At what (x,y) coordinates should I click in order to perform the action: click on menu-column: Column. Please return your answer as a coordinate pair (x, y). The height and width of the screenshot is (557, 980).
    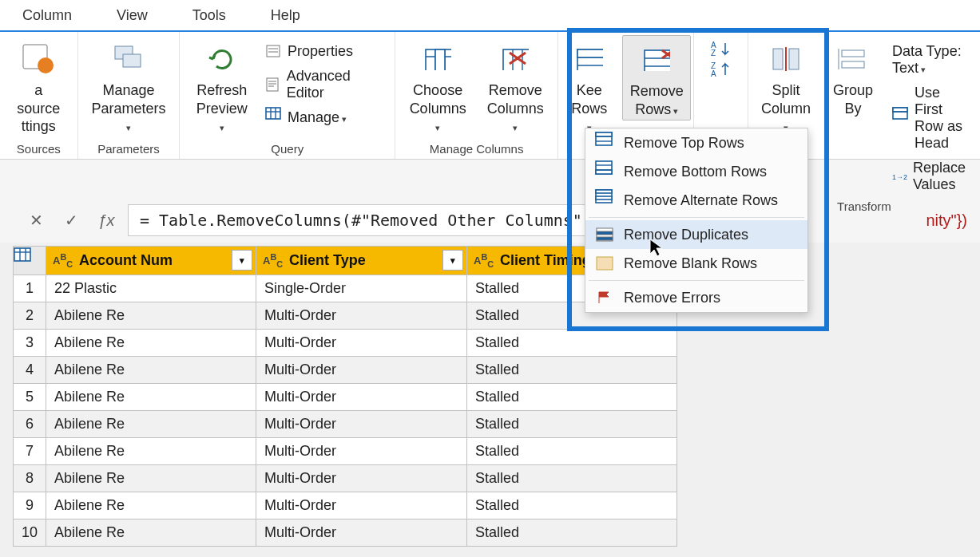
    Looking at the image, I should click on (47, 16).